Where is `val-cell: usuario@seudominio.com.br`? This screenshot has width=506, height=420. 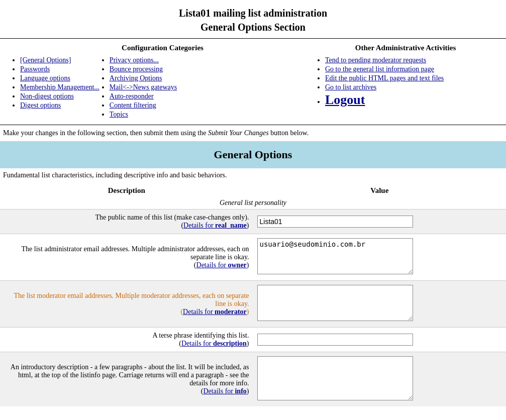 val-cell: usuario@seudominio.com.br is located at coordinates (380, 257).